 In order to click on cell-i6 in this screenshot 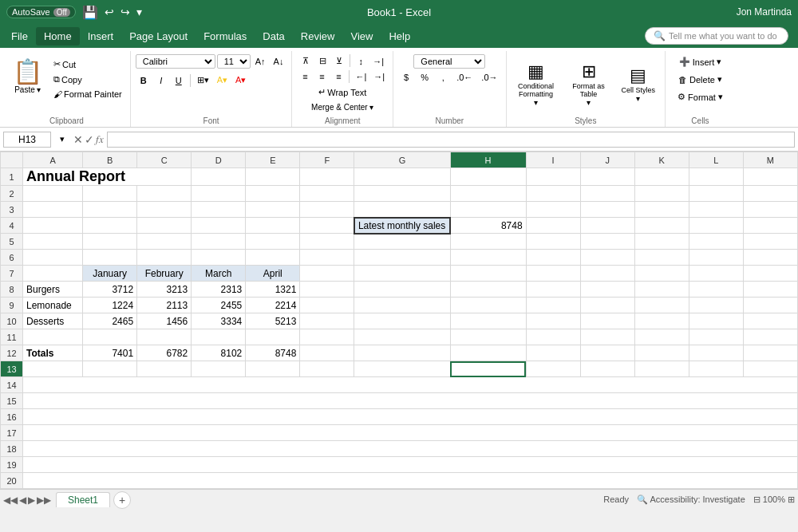, I will do `click(553, 258)`.